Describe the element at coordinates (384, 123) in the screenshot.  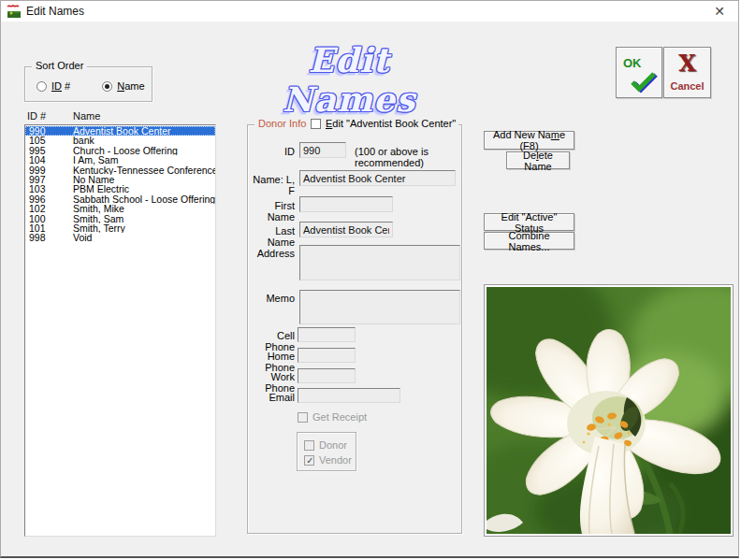
I see `edit-name-checkbox: Edit "Adventist Book Center"` at that location.